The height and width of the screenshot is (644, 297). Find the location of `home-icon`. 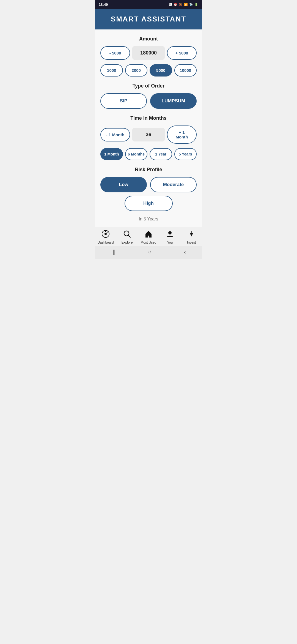

home-icon is located at coordinates (148, 235).